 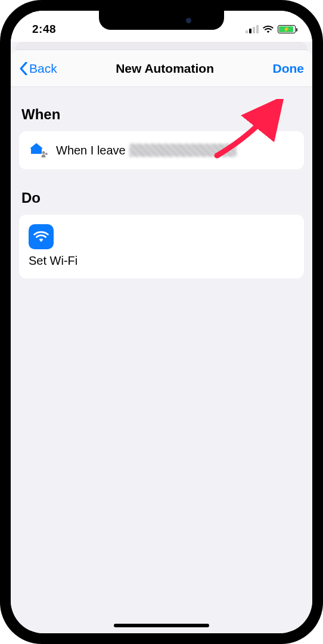 What do you see at coordinates (162, 114) in the screenshot?
I see `when-section-label: When` at bounding box center [162, 114].